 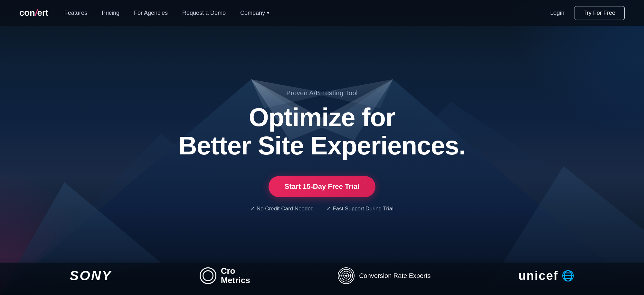 What do you see at coordinates (76, 13) in the screenshot?
I see `nav-link-features: Features` at bounding box center [76, 13].